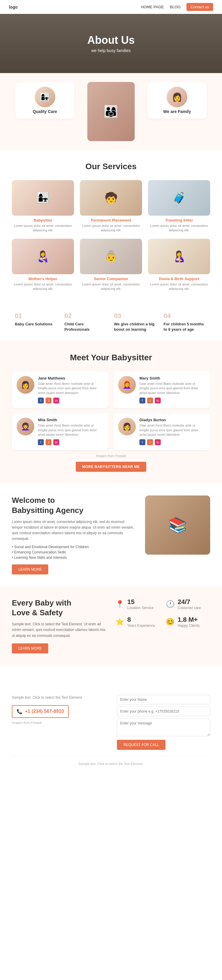  I want to click on bullet-3: • Learning New Skills and Interests, so click(74, 558).